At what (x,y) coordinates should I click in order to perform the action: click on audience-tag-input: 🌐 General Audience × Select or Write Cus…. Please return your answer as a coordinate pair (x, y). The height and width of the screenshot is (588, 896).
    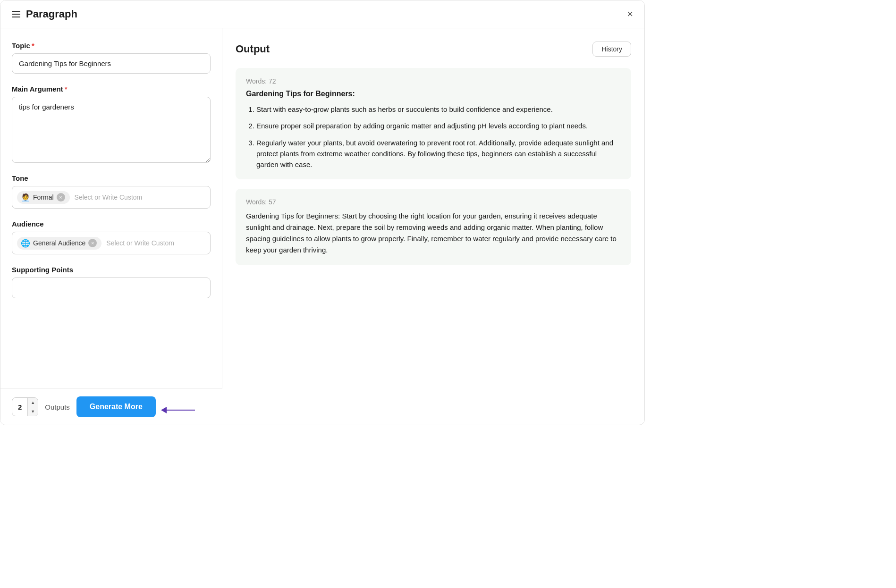
    Looking at the image, I should click on (111, 243).